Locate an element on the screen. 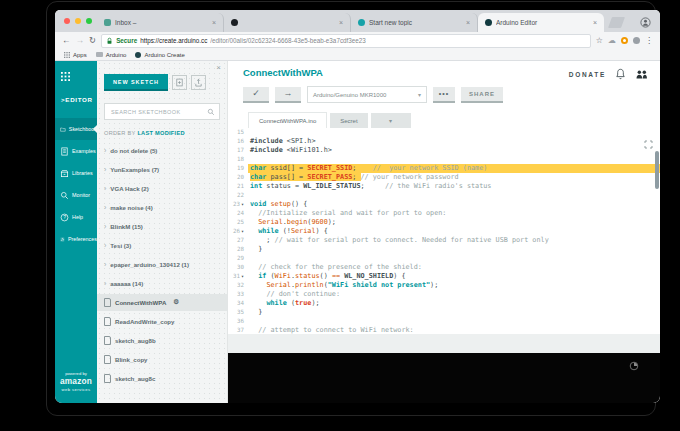 This screenshot has width=680, height=431. close-window-button is located at coordinates (67, 21).